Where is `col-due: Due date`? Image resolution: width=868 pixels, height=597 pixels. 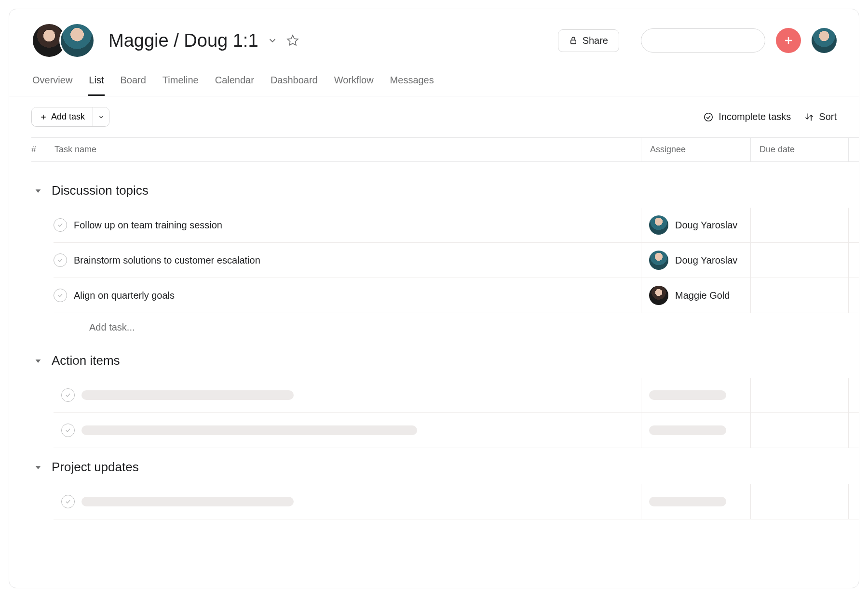 col-due: Due date is located at coordinates (800, 149).